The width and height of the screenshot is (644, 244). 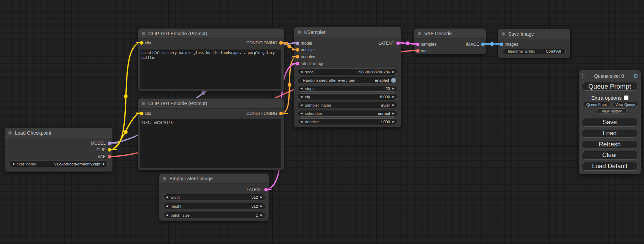 What do you see at coordinates (483, 44) in the screenshot?
I see `output-port-image` at bounding box center [483, 44].